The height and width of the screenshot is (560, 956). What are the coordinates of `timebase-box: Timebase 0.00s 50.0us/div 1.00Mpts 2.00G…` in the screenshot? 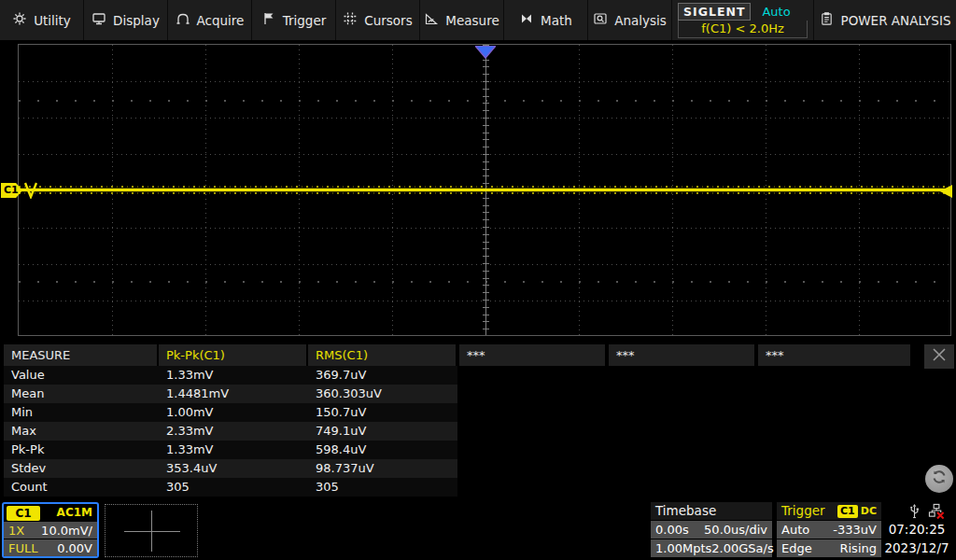 It's located at (711, 530).